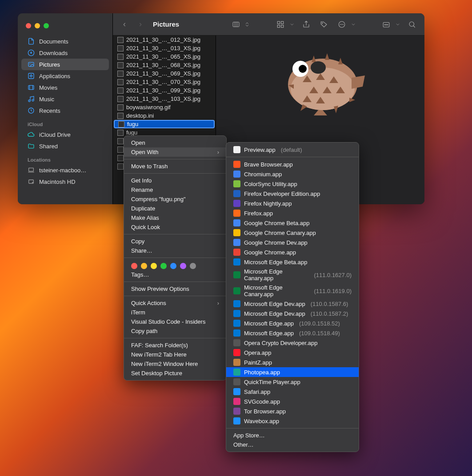 Image resolution: width=472 pixels, height=476 pixels. I want to click on openwith-app: Microsoft Edge Canary.app(111.0.1619.0), so click(292, 291).